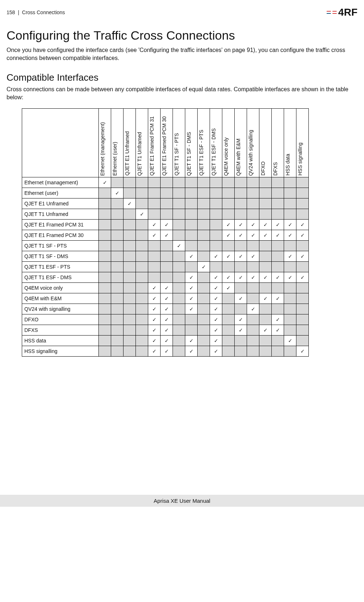 The height and width of the screenshot is (602, 364). I want to click on col-header: QJET T1 ESF - PTS, so click(204, 143).